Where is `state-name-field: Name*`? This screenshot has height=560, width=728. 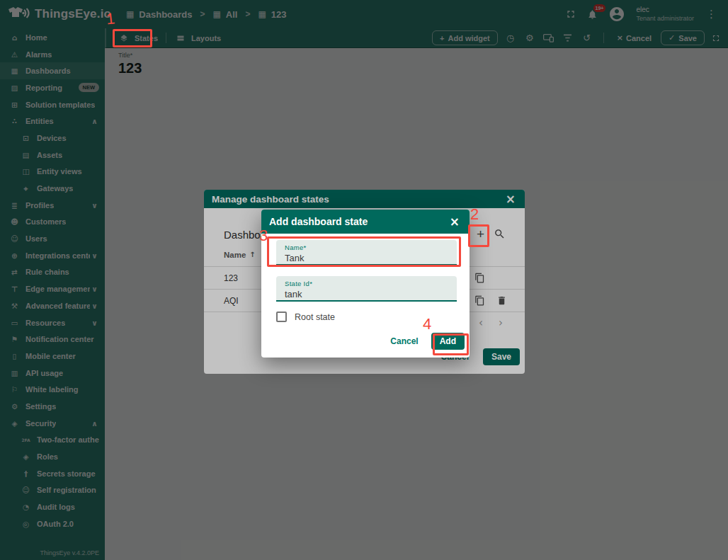
state-name-field: Name* is located at coordinates (367, 253).